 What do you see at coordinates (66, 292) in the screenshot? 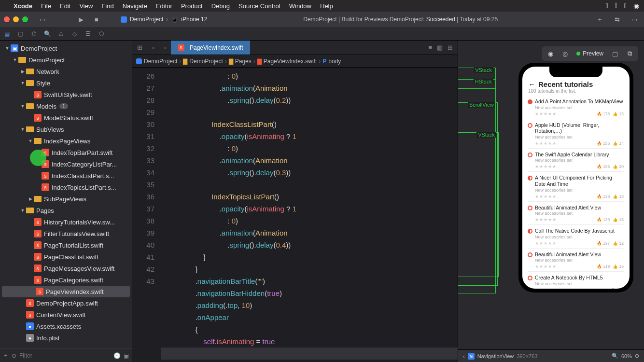
I see `tree-node: sPageViewIndex.swift` at bounding box center [66, 292].